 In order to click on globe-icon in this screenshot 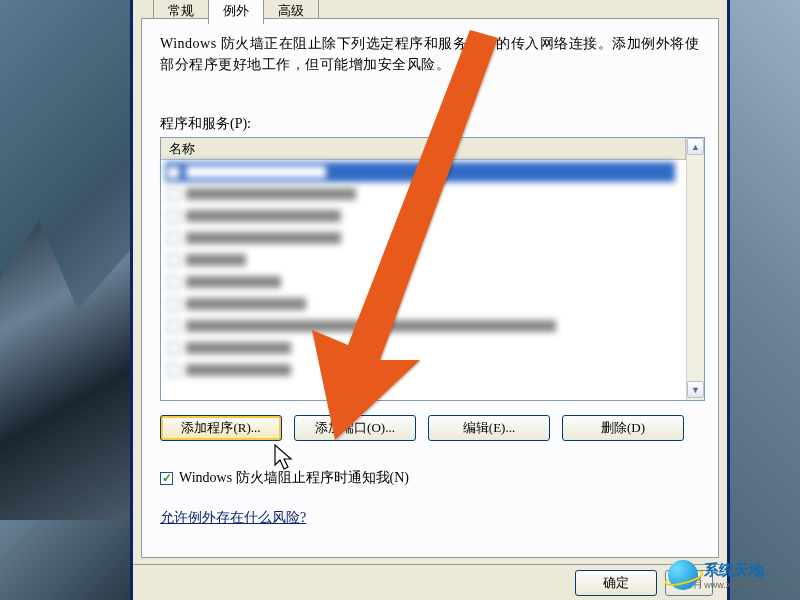, I will do `click(683, 575)`.